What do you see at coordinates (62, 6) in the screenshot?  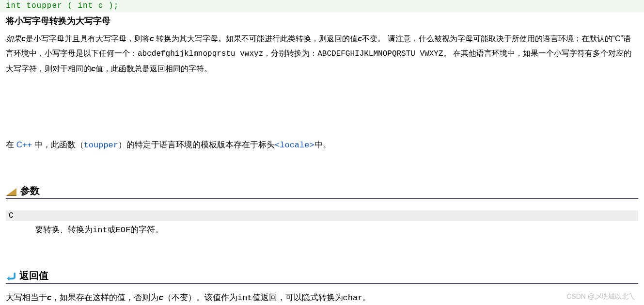 I see `prototype-text: int toupper ( int c );` at bounding box center [62, 6].